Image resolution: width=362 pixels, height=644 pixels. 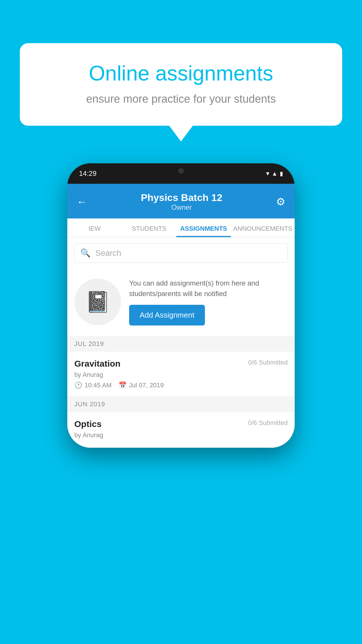 What do you see at coordinates (78, 385) in the screenshot?
I see `clock-icon: 🕐` at bounding box center [78, 385].